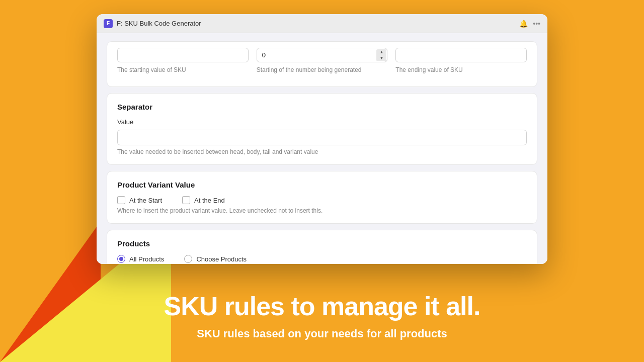 Image resolution: width=644 pixels, height=362 pixels. Describe the element at coordinates (322, 334) in the screenshot. I see `sub-headline: SKU rules based on your needs for all pr…` at that location.